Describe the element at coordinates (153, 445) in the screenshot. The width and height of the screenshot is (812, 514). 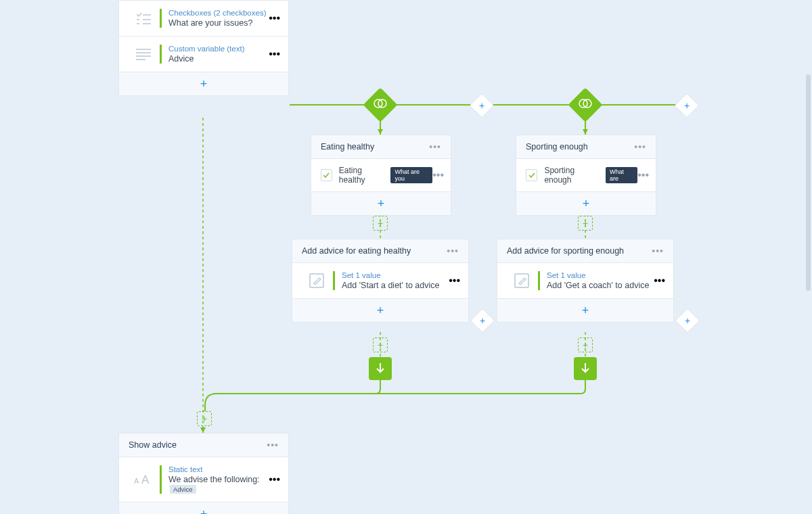
I see `card-title: Show advice` at that location.